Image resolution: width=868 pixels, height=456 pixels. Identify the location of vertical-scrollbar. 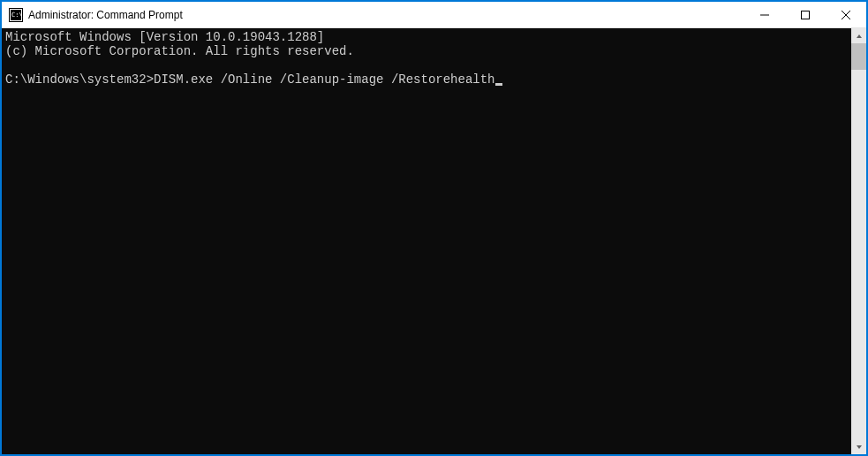
(858, 241).